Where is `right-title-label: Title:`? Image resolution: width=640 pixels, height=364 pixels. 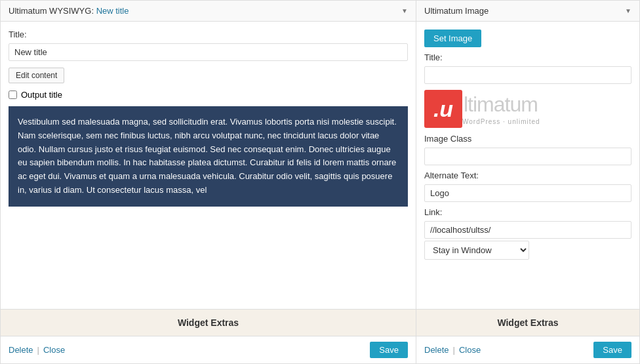
right-title-label: Title: is located at coordinates (528, 58).